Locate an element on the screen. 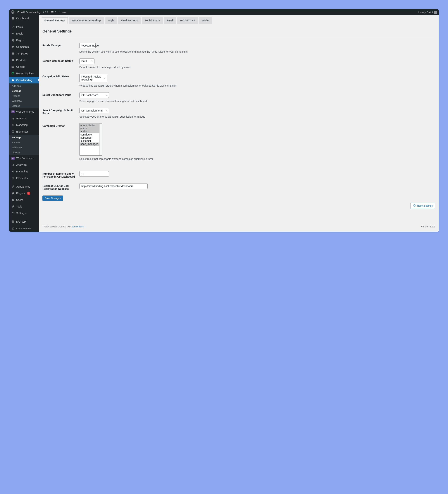  multiselect-option: editor is located at coordinates (91, 128).